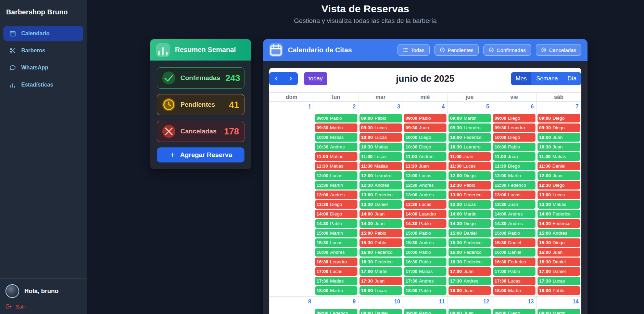  Describe the element at coordinates (470, 214) in the screenshot. I see `event-pill: 14:00Martin` at that location.